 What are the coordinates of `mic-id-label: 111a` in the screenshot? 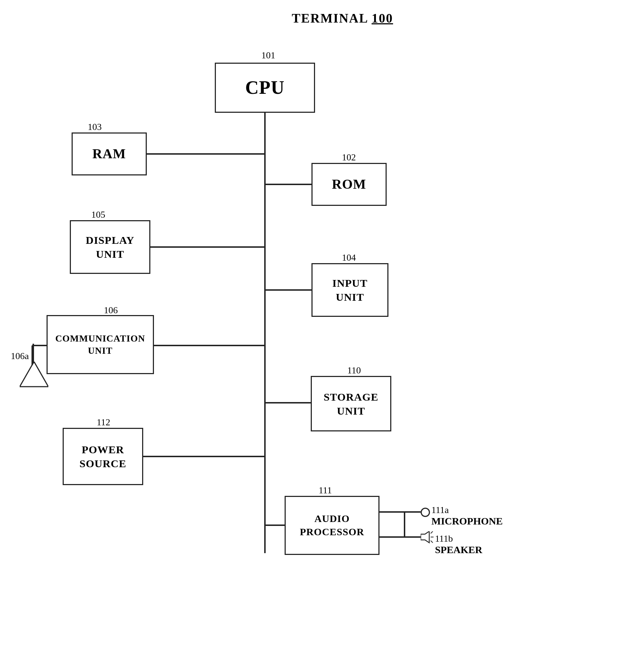 It's located at (440, 510).